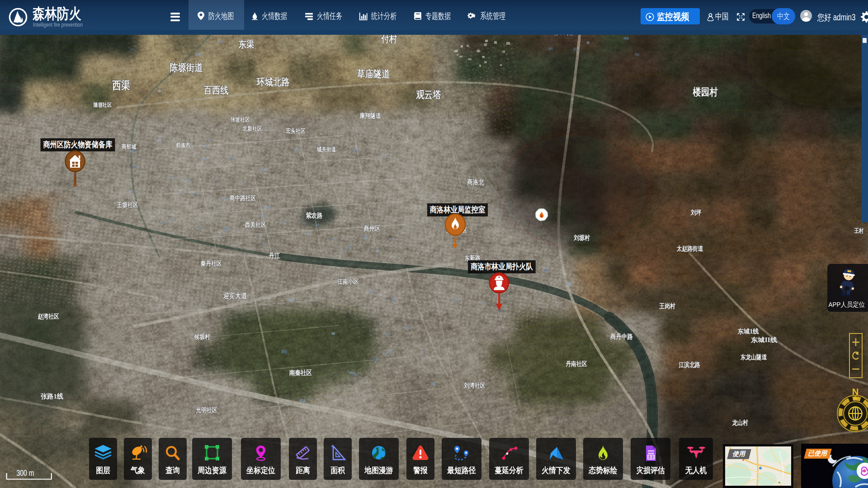 The image size is (868, 488). Describe the element at coordinates (475, 385) in the screenshot. I see `svg-text: 刘湾社区` at that location.